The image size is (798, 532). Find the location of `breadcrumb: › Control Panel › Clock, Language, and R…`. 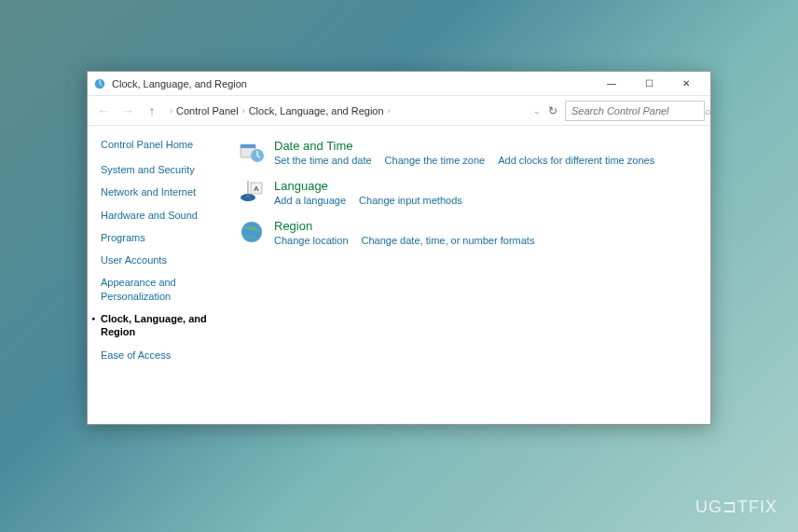

breadcrumb: › Control Panel › Clock, Language, and R… is located at coordinates (350, 111).